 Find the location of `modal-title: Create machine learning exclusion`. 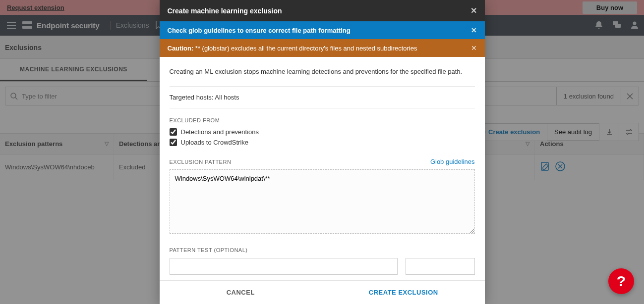

modal-title: Create machine learning exclusion is located at coordinates (225, 11).